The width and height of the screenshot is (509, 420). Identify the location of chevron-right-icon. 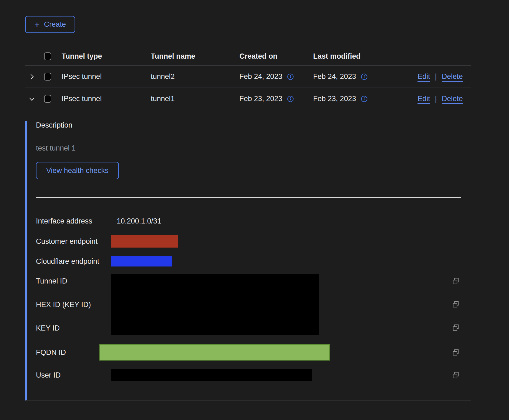
(32, 77).